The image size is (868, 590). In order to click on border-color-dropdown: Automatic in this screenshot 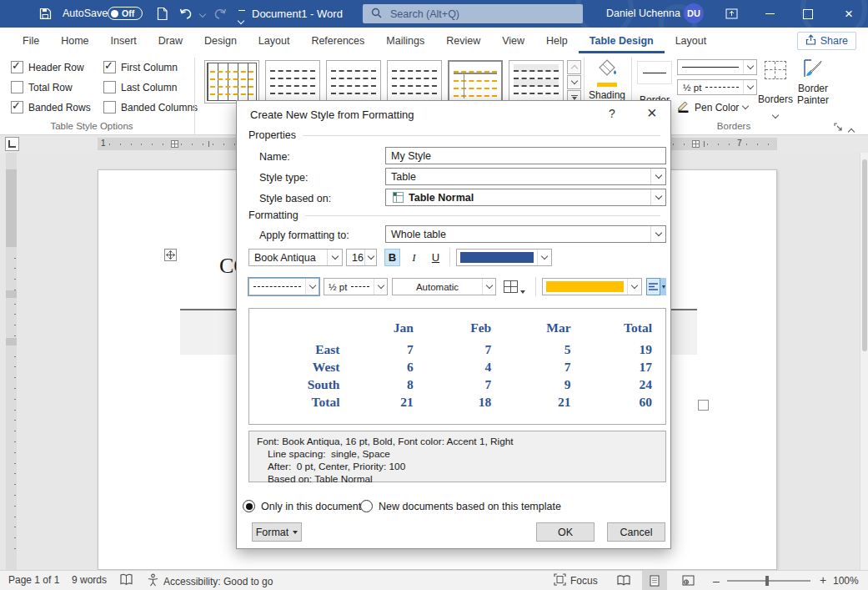, I will do `click(444, 287)`.